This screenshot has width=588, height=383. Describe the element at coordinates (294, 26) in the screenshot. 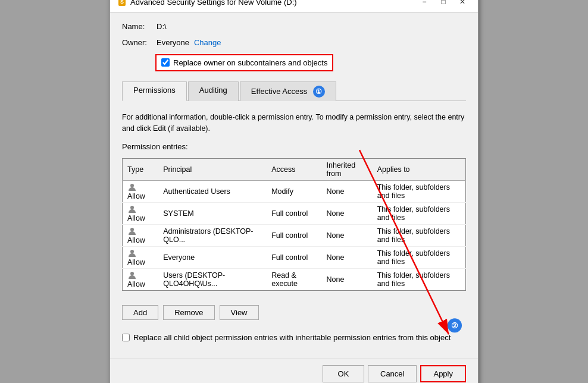

I see `name-row: Name: D:\` at that location.